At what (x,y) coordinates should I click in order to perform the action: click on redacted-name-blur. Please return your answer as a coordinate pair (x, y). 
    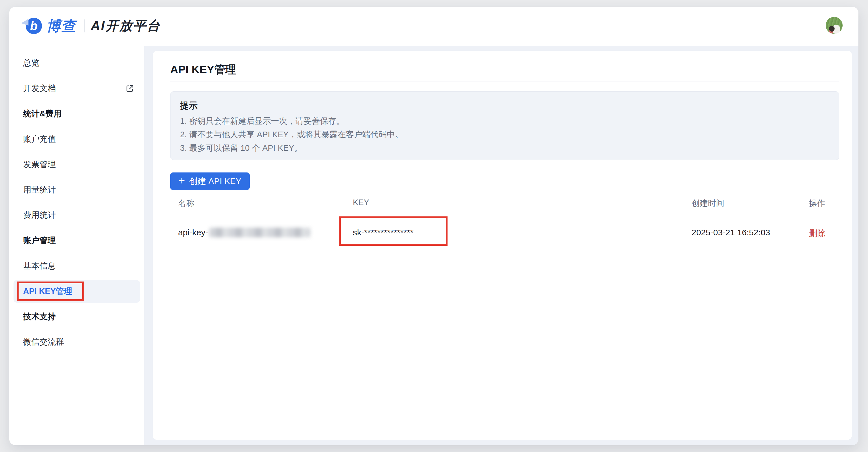
    Looking at the image, I should click on (260, 232).